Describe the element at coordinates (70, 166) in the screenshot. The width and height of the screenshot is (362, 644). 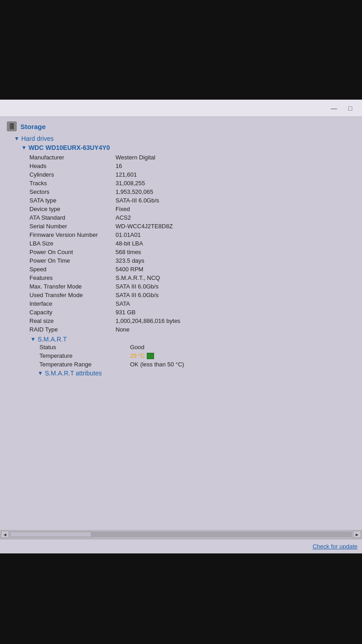
I see `prop-label-heads: Heads` at that location.